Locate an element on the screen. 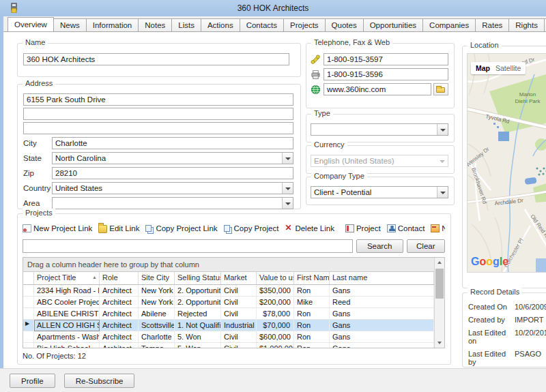 Image resolution: width=546 pixels, height=392 pixels. state-combobox: North Carolina is located at coordinates (173, 158).